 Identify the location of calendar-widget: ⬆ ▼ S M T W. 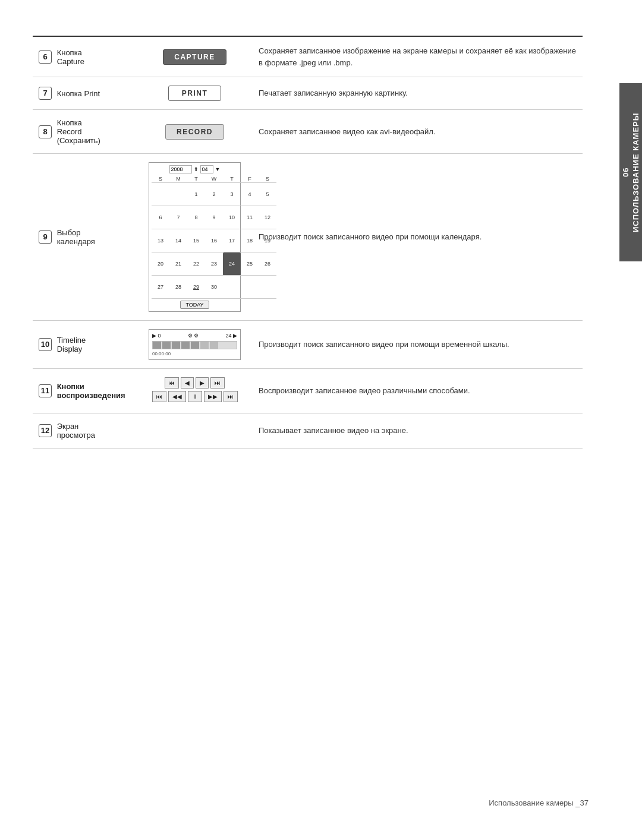
(195, 237).